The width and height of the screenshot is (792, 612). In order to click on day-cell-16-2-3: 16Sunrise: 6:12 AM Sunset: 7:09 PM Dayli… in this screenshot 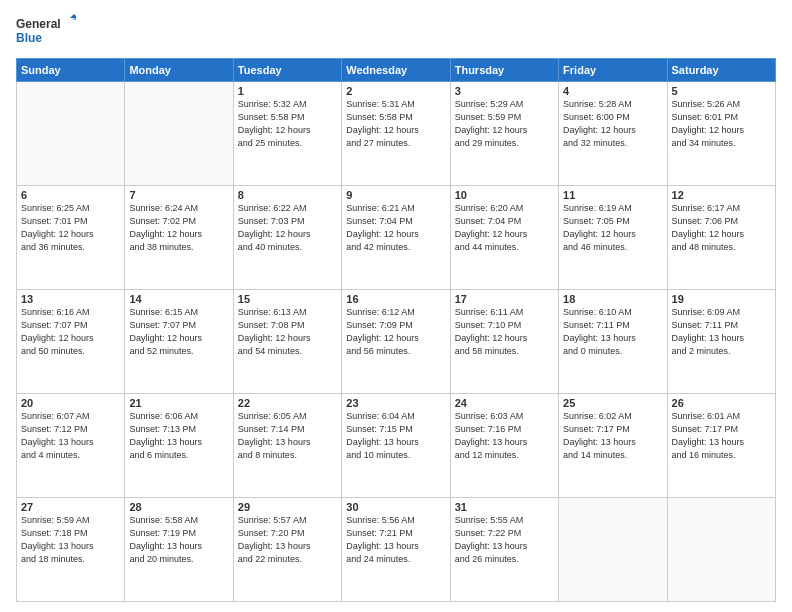, I will do `click(396, 342)`.